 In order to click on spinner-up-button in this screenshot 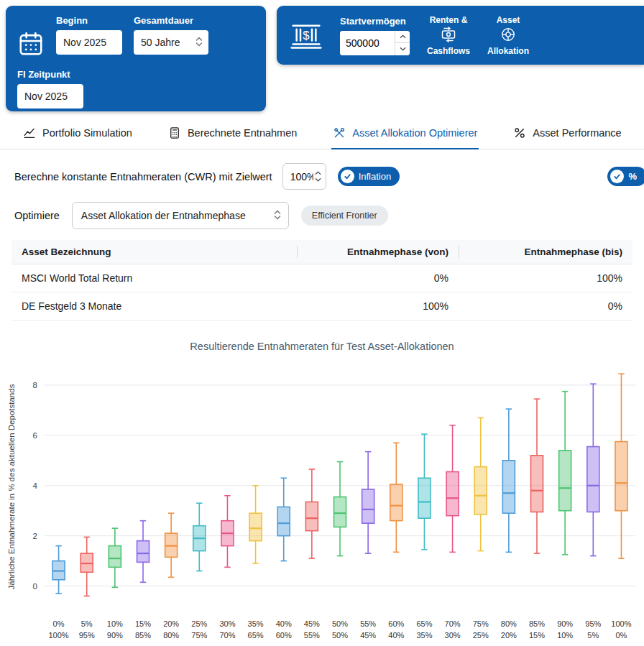, I will do `click(402, 37)`.